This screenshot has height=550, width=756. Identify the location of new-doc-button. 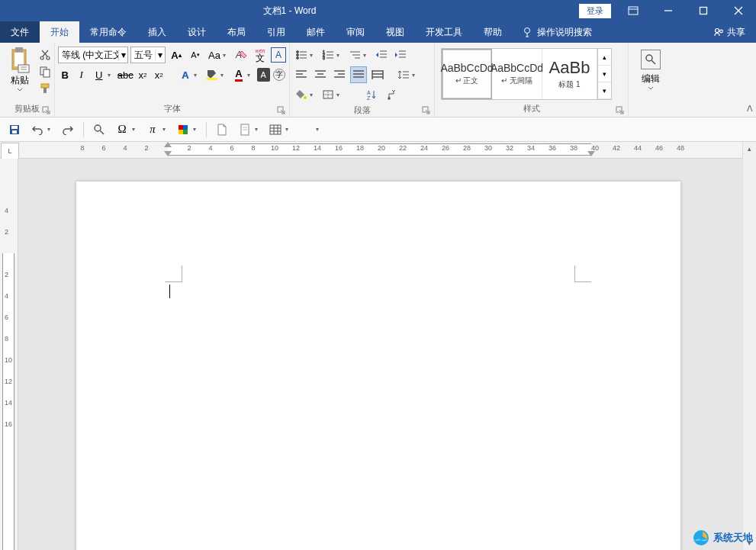
(222, 130).